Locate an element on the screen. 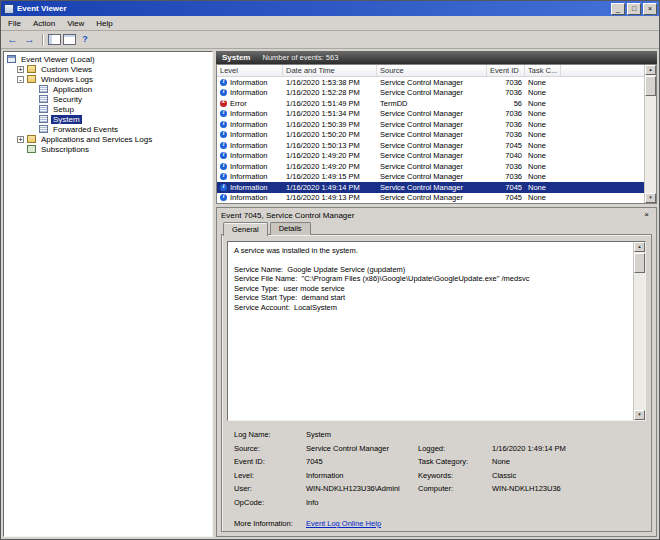  menu-action: Action is located at coordinates (44, 24).